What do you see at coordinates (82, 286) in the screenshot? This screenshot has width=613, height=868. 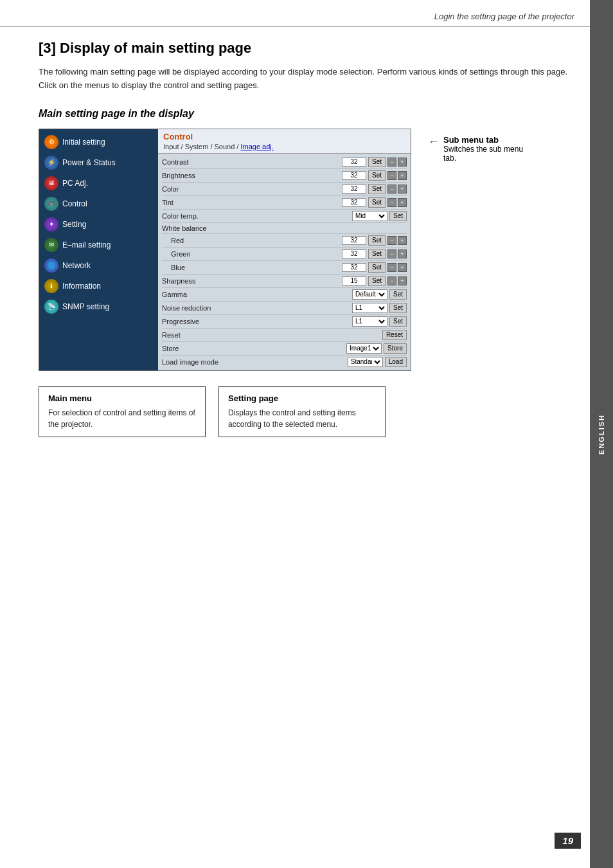 I see `sidebar-label-information: Information` at bounding box center [82, 286].